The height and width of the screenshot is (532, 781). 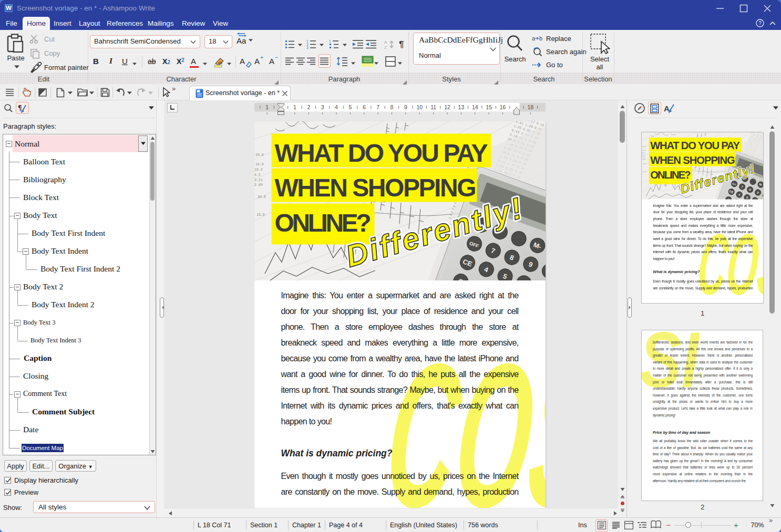 What do you see at coordinates (541, 38) in the screenshot?
I see `svg-text: b` at bounding box center [541, 38].